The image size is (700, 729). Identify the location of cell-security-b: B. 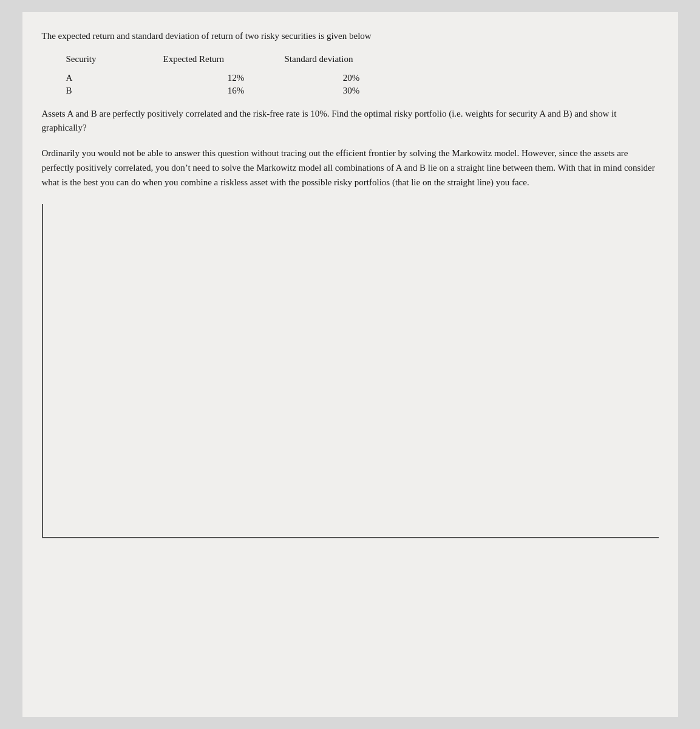
(115, 91).